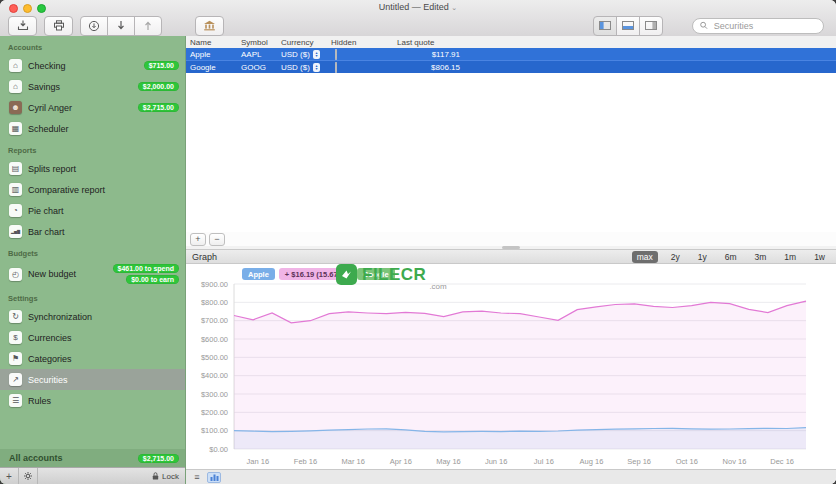  What do you see at coordinates (92, 232) in the screenshot?
I see `sidebar-item-bar-chart: ▂▅▇Bar chart` at bounding box center [92, 232].